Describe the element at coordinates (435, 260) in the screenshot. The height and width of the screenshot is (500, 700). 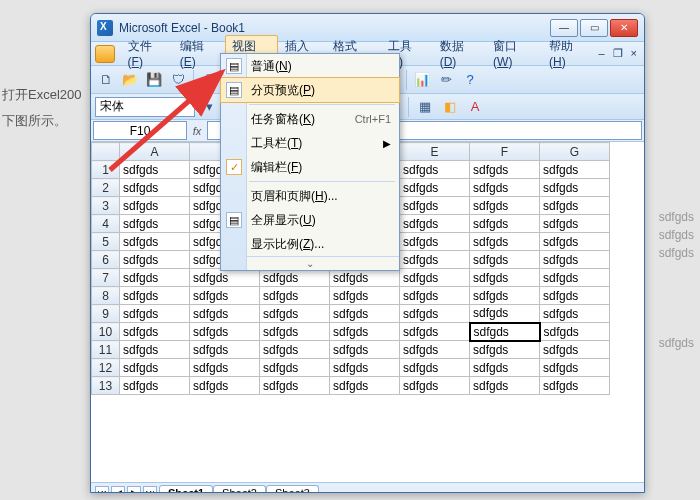
I see `cell-E6: sdfgds` at that location.